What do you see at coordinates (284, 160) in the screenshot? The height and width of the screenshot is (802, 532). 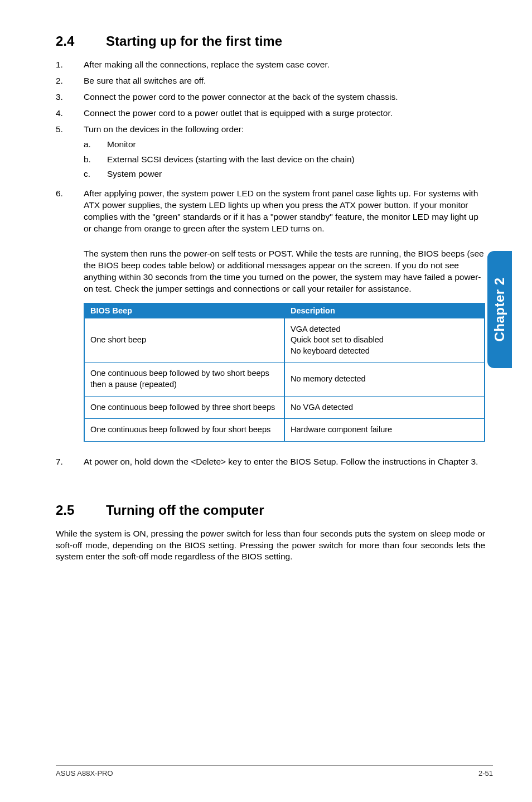 I see `substep-b: b. External SCSI devices (starting with …` at bounding box center [284, 160].